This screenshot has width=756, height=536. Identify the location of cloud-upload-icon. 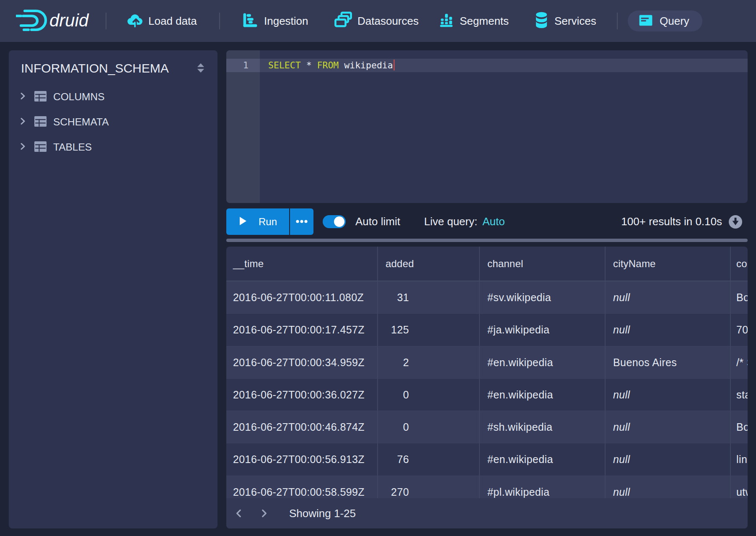
(135, 21).